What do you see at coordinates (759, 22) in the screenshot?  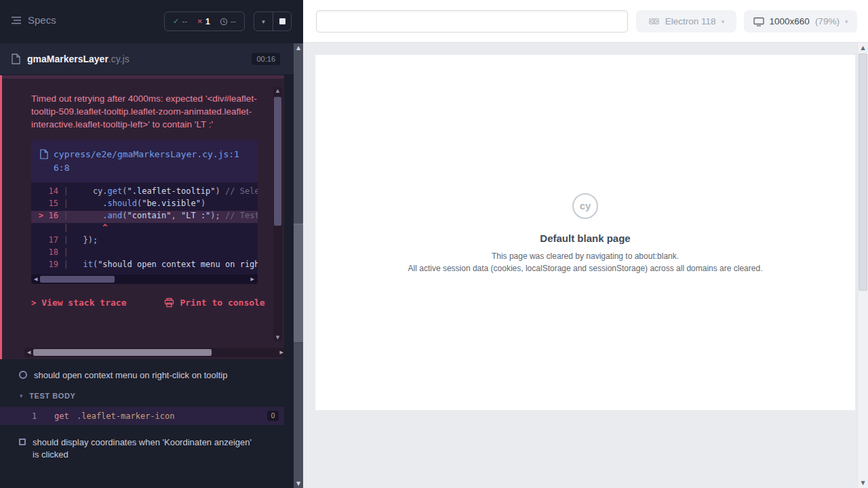 I see `viewport-icon` at bounding box center [759, 22].